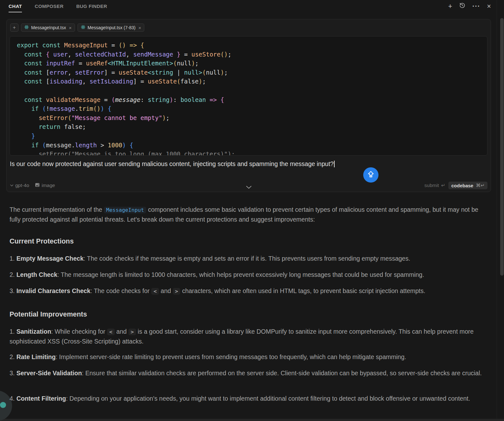  What do you see at coordinates (371, 175) in the screenshot?
I see `send-button` at bounding box center [371, 175].